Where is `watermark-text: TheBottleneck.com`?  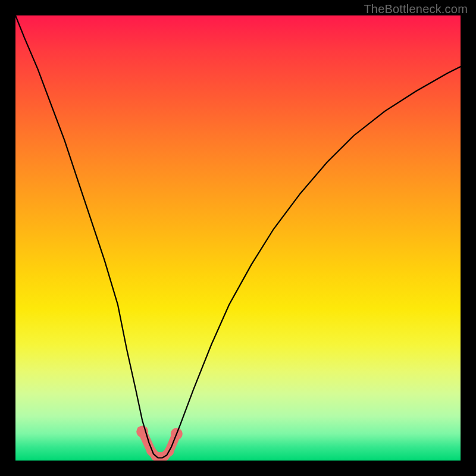
watermark-text: TheBottleneck.com is located at coordinates (415, 10).